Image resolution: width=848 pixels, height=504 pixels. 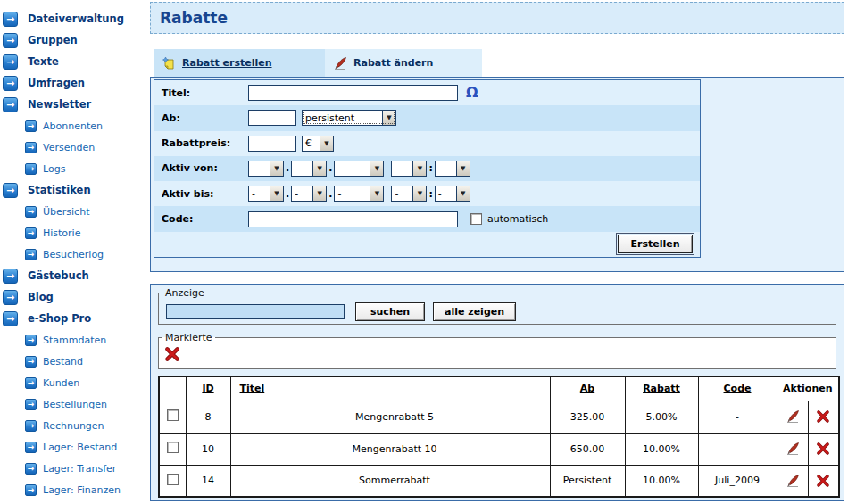 What do you see at coordinates (74, 276) in the screenshot?
I see `sidebar-item-gaestebuch: → Gästebuch` at bounding box center [74, 276].